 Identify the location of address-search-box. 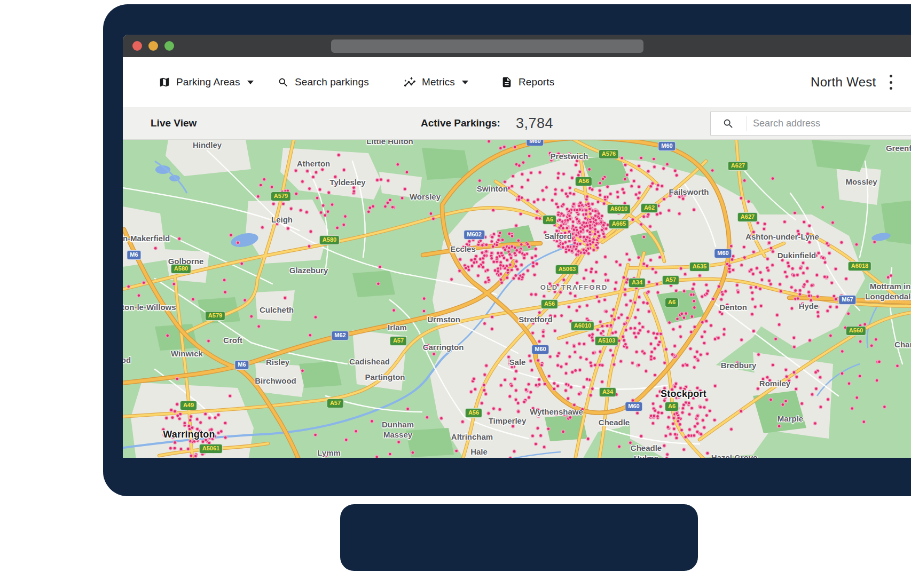
(811, 124).